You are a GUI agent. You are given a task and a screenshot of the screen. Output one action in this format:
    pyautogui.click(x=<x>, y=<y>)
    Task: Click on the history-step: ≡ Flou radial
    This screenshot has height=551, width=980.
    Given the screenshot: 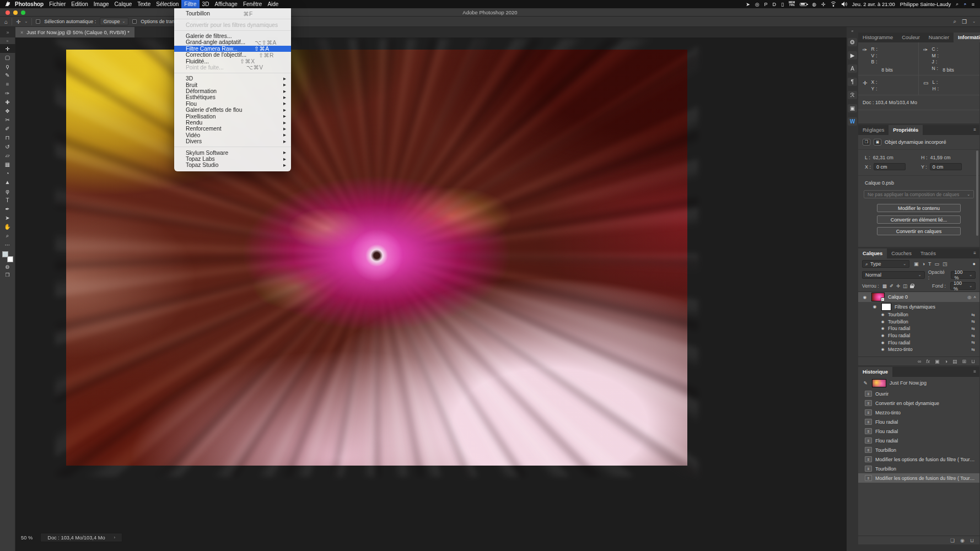 What is the action you would take?
    pyautogui.click(x=919, y=431)
    